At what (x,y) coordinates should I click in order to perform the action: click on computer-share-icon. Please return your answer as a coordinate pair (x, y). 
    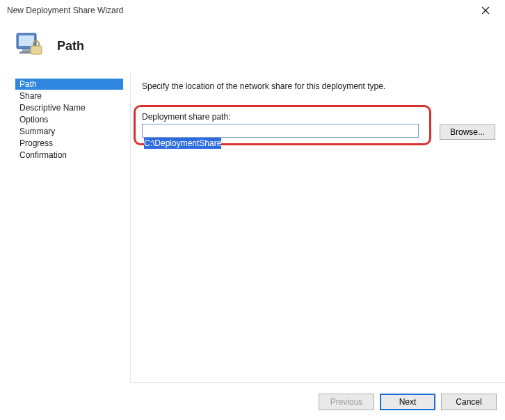
    Looking at the image, I should click on (29, 46).